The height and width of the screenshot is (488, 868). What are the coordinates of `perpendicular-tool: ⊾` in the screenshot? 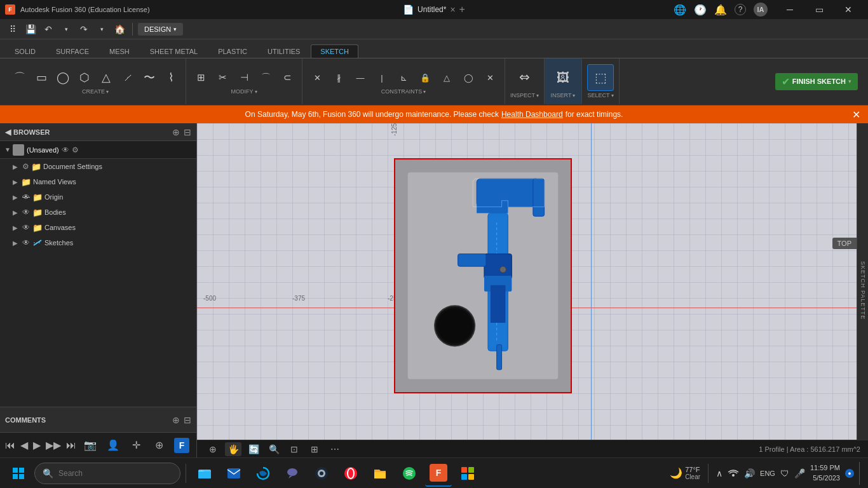 It's located at (403, 78).